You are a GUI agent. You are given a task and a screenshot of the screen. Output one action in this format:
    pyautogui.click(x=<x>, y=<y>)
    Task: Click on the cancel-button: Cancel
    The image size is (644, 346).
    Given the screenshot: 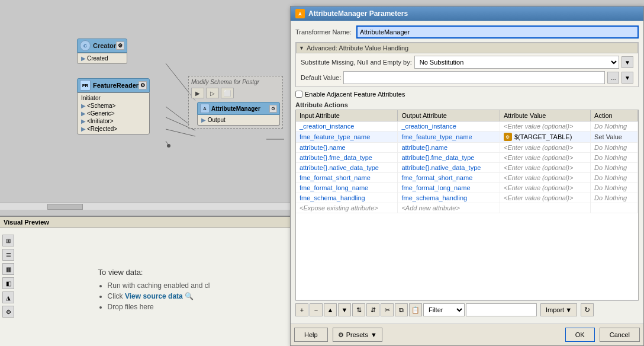 What is the action you would take?
    pyautogui.click(x=620, y=335)
    